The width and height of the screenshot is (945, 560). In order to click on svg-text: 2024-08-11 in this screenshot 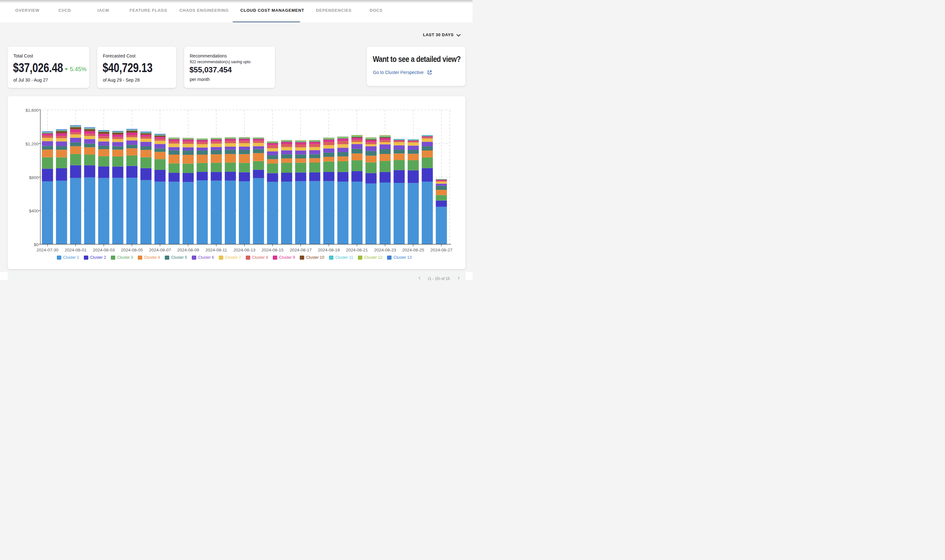, I will do `click(216, 250)`.